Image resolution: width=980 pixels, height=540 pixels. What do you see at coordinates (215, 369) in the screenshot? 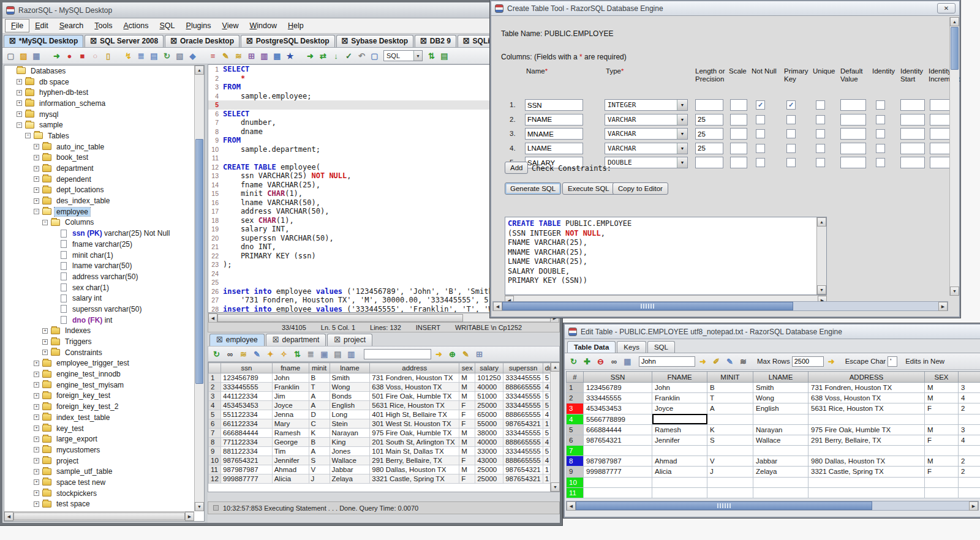
I see `results-column-header` at bounding box center [215, 369].